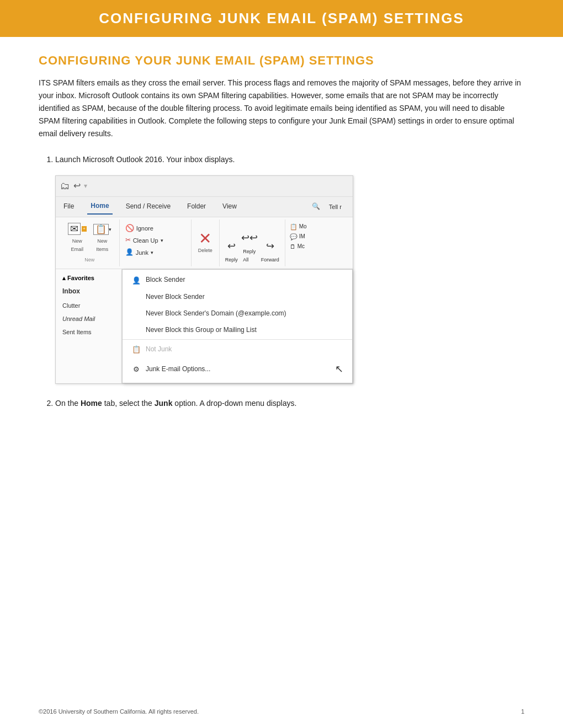 The width and height of the screenshot is (563, 728). Describe the element at coordinates (90, 243) in the screenshot. I see `new-group: ✉ + NewEmail 📋 ▾ NewItems` at that location.